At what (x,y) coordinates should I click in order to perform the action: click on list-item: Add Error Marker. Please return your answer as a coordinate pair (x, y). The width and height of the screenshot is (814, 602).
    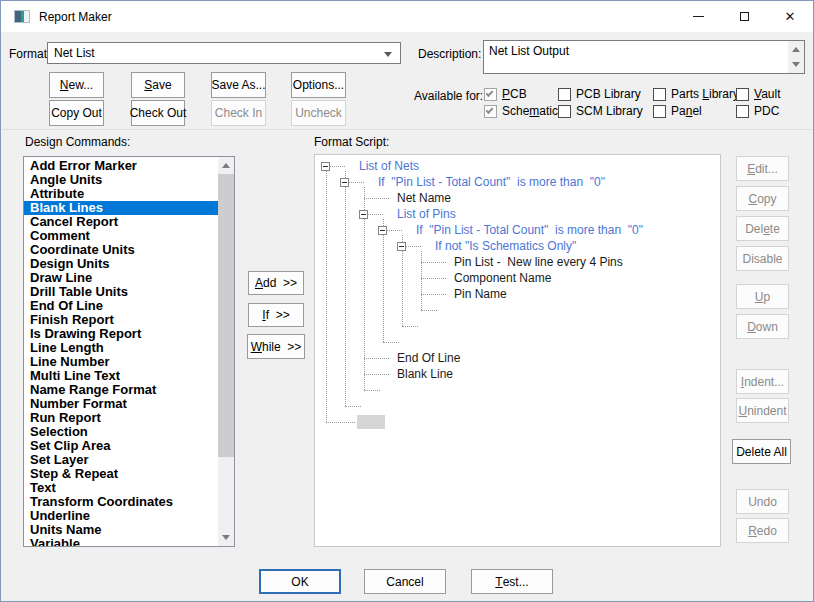
    Looking at the image, I should click on (121, 166).